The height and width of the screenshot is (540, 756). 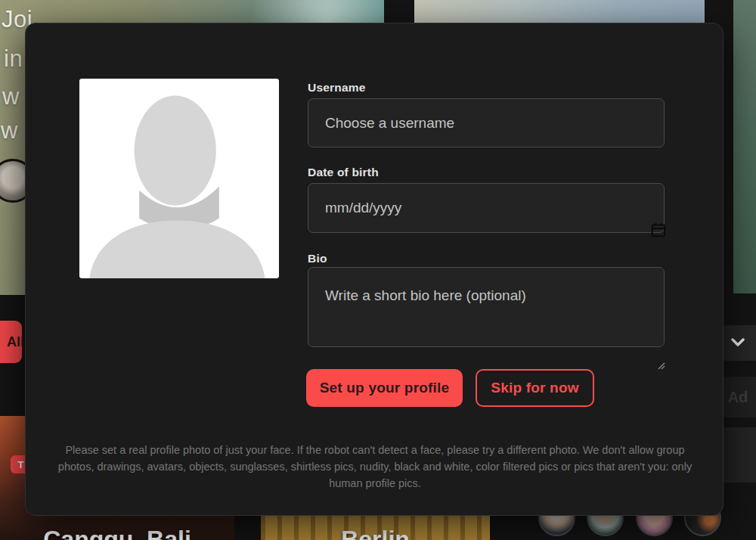 What do you see at coordinates (559, 12) in the screenshot?
I see `sky-image` at bounding box center [559, 12].